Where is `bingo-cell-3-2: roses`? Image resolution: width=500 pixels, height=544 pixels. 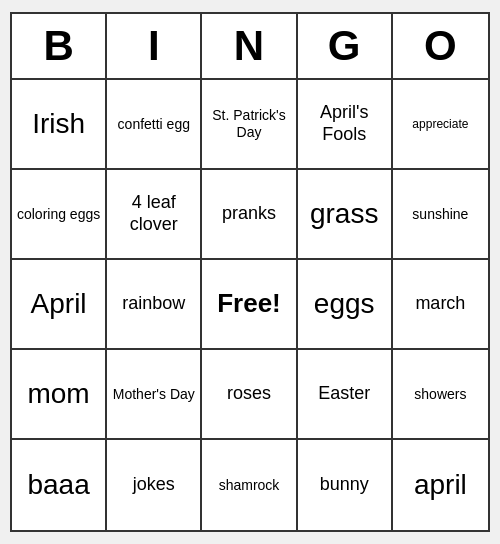 bingo-cell-3-2: roses is located at coordinates (250, 395).